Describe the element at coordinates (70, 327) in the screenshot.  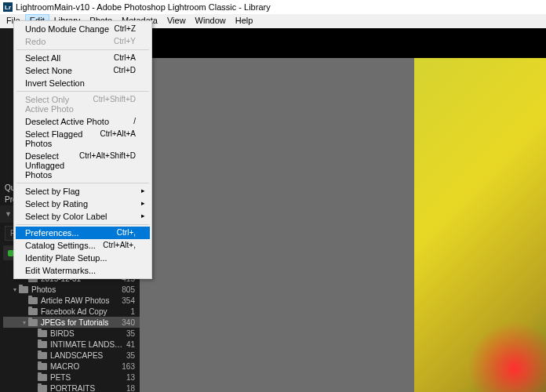
I see `folder-tree: ▾20154152015-12-31415▾Photos805Article R…` at that location.